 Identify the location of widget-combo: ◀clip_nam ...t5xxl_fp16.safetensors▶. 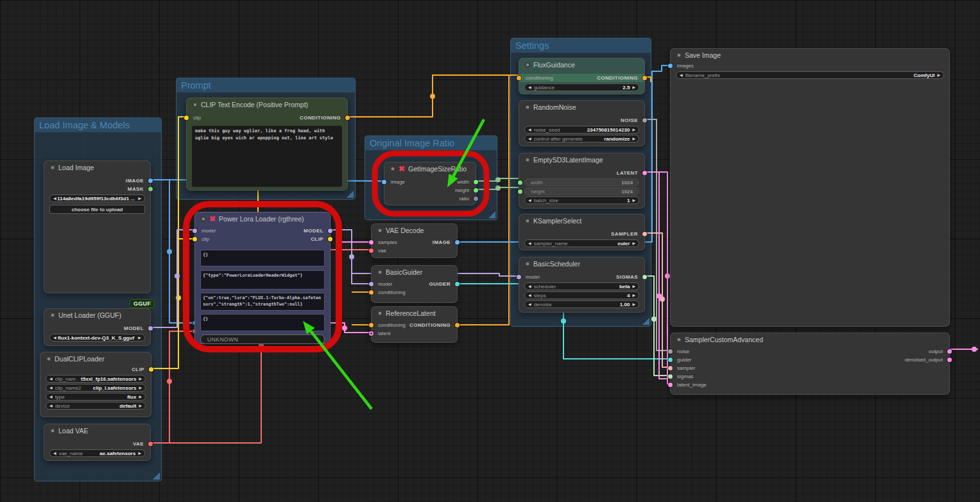
(96, 379).